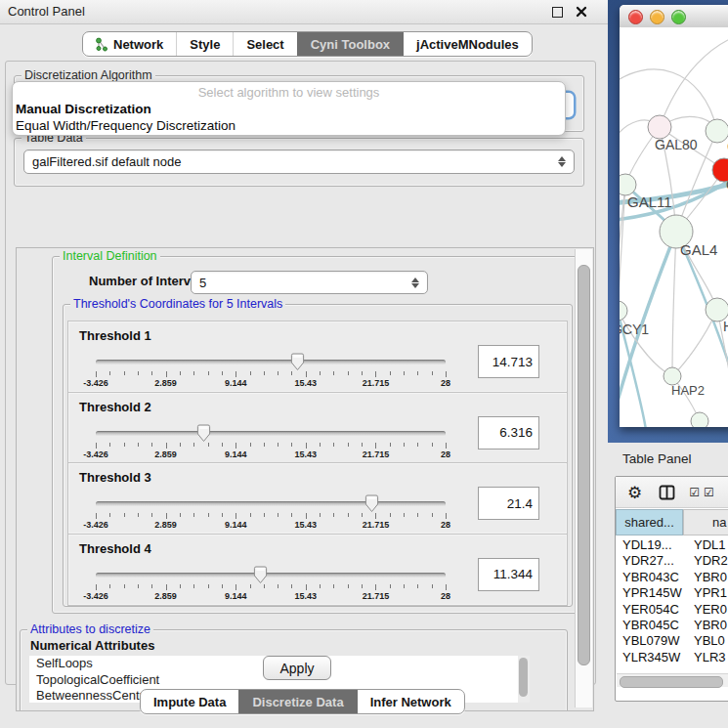  What do you see at coordinates (289, 109) in the screenshot?
I see `dropdown-item-manual: Manual Discretization` at bounding box center [289, 109].